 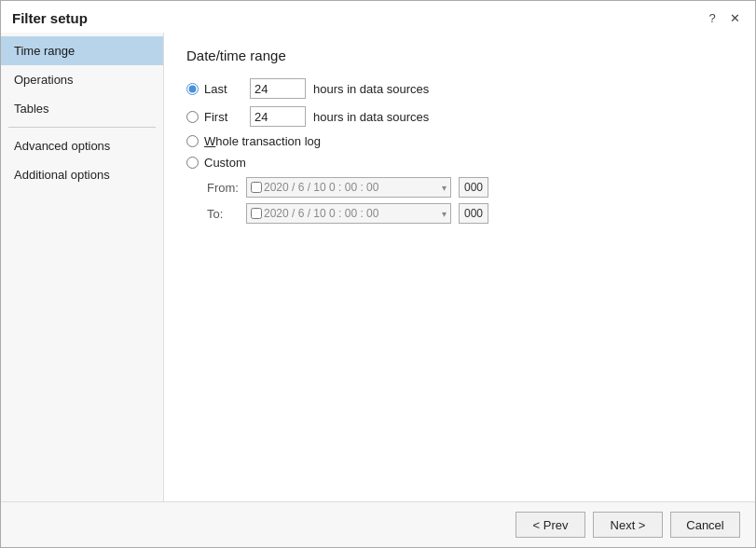 I want to click on title-bar-buttons: ? ✕, so click(x=723, y=18).